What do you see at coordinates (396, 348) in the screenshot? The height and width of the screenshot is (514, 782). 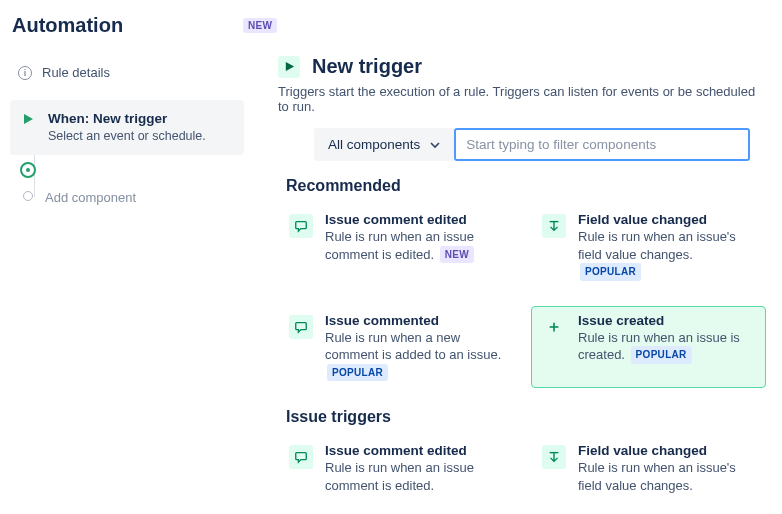 I see `trigger-card: Issue commentedRule is run when a new co…` at bounding box center [396, 348].